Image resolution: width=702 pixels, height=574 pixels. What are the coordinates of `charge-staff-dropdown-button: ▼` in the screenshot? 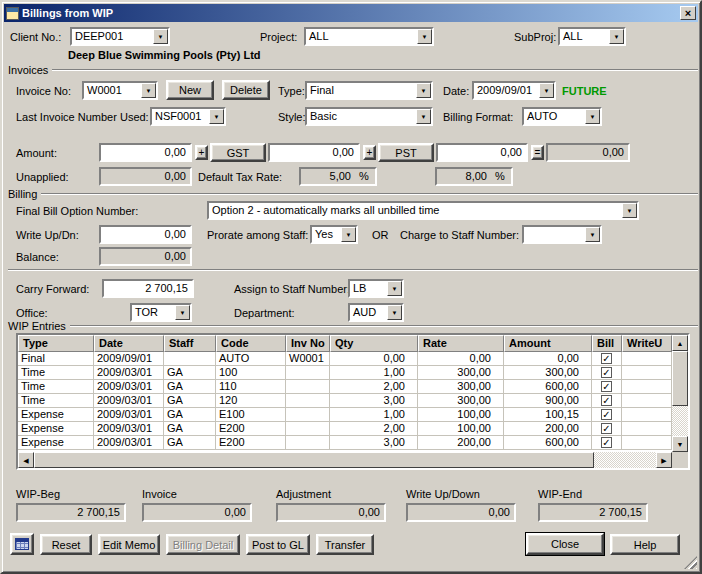 It's located at (592, 234).